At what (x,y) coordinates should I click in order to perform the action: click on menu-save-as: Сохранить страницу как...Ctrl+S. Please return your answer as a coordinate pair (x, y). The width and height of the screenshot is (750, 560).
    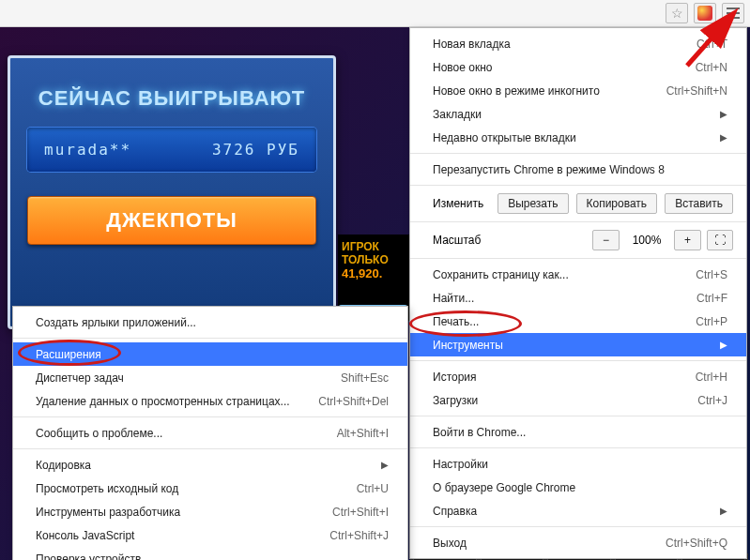
    Looking at the image, I should click on (578, 274).